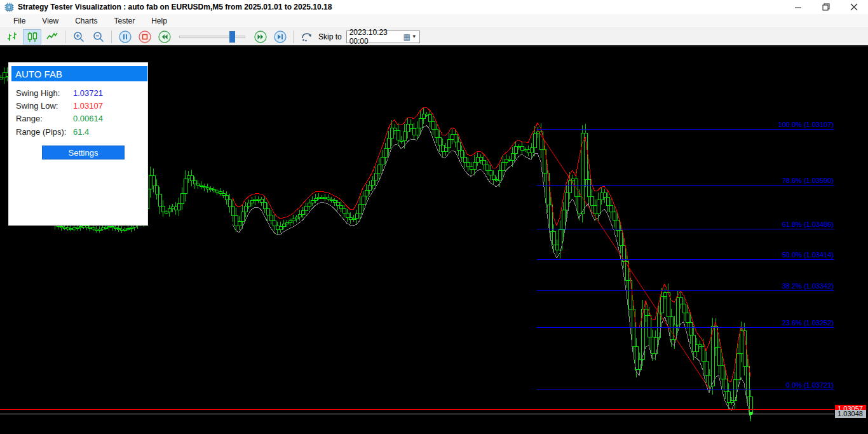  I want to click on title-bar: Strategy Tester Visualization : auto fab…, so click(434, 7).